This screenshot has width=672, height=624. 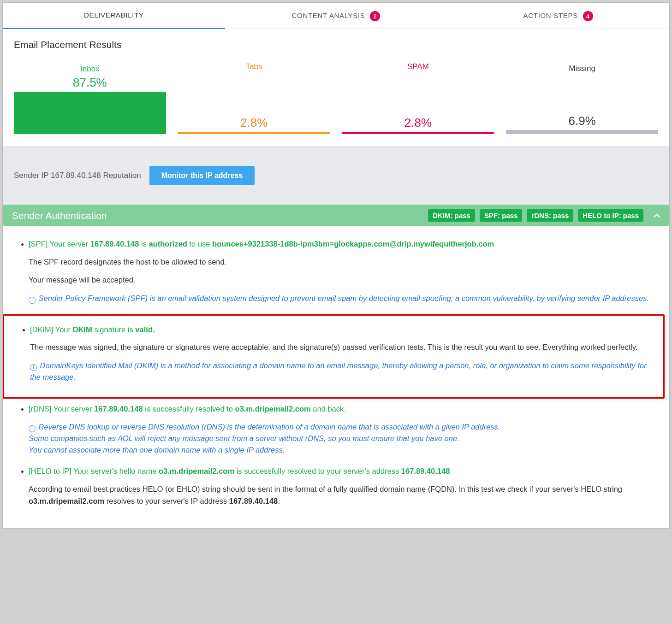 I want to click on auth-spf-desc1: The SPF record designates the host to be…, so click(x=344, y=262).